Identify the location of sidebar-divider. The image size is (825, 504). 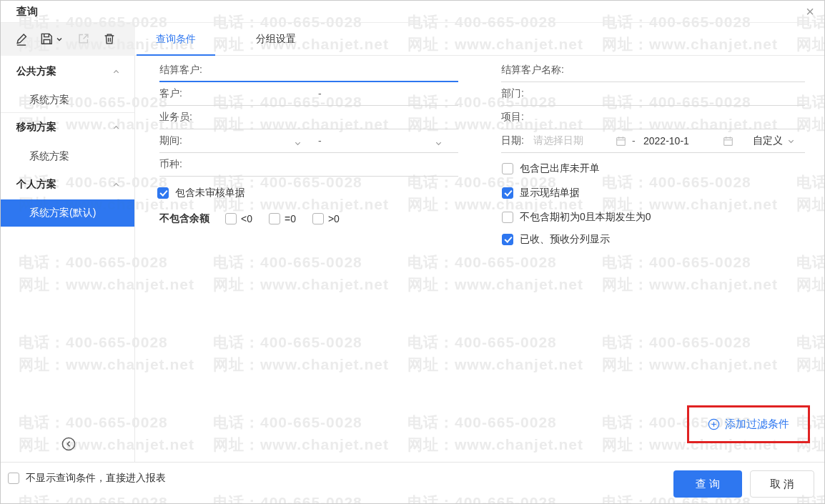
(67, 113).